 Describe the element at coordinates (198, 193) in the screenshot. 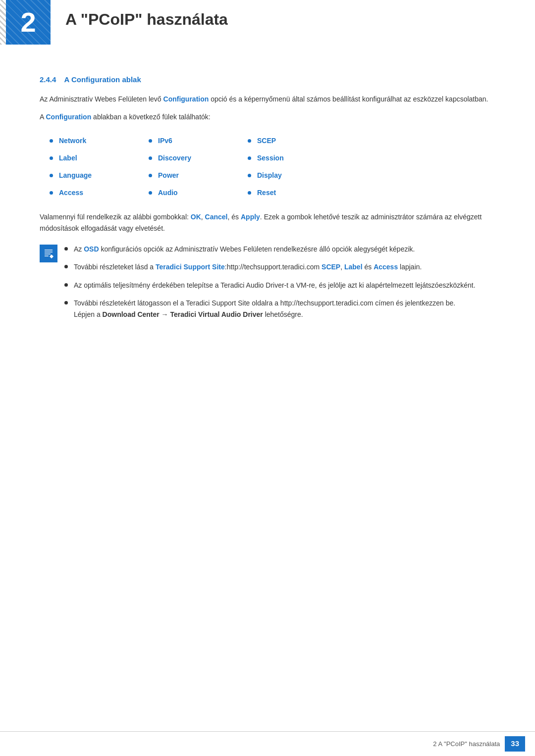

I see `tab-item-audio: Audio` at that location.